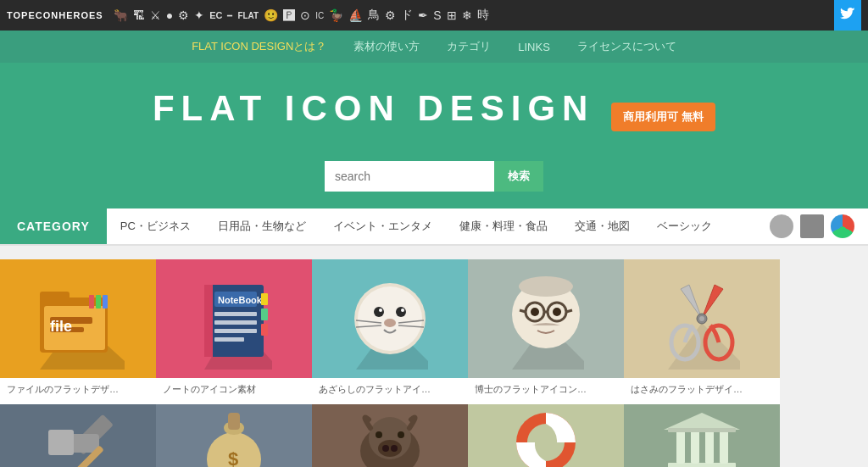 The height and width of the screenshot is (467, 868). Describe the element at coordinates (423, 15) in the screenshot. I see `topbar-icon-pen: ✒` at that location.